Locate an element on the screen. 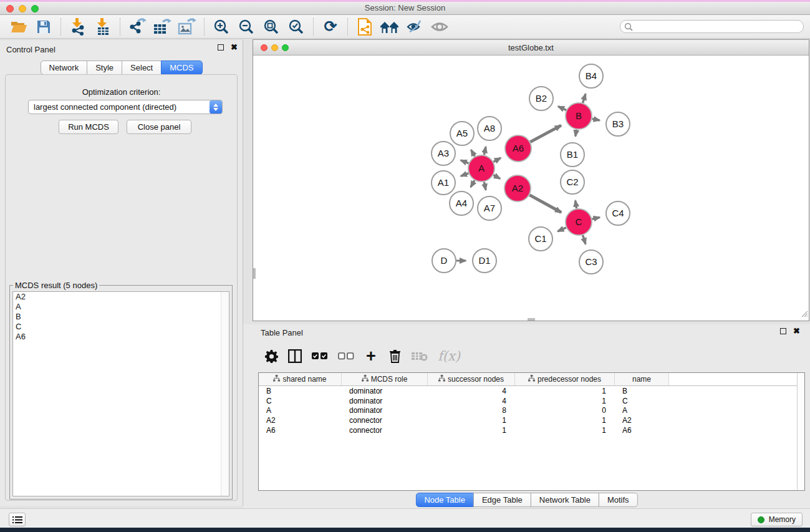 Image resolution: width=810 pixels, height=532 pixels. graph-node-D1: D1 is located at coordinates (485, 261).